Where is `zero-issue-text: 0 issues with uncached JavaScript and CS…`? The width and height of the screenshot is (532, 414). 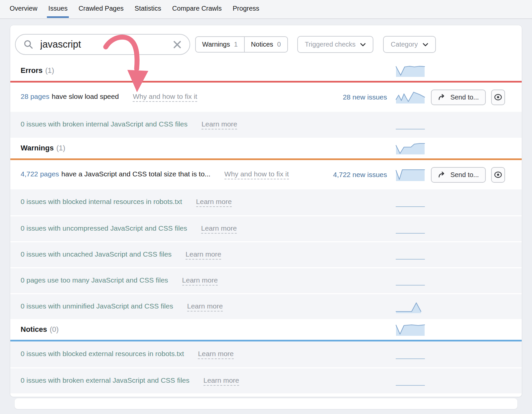 zero-issue-text: 0 issues with uncached JavaScript and CS… is located at coordinates (96, 254).